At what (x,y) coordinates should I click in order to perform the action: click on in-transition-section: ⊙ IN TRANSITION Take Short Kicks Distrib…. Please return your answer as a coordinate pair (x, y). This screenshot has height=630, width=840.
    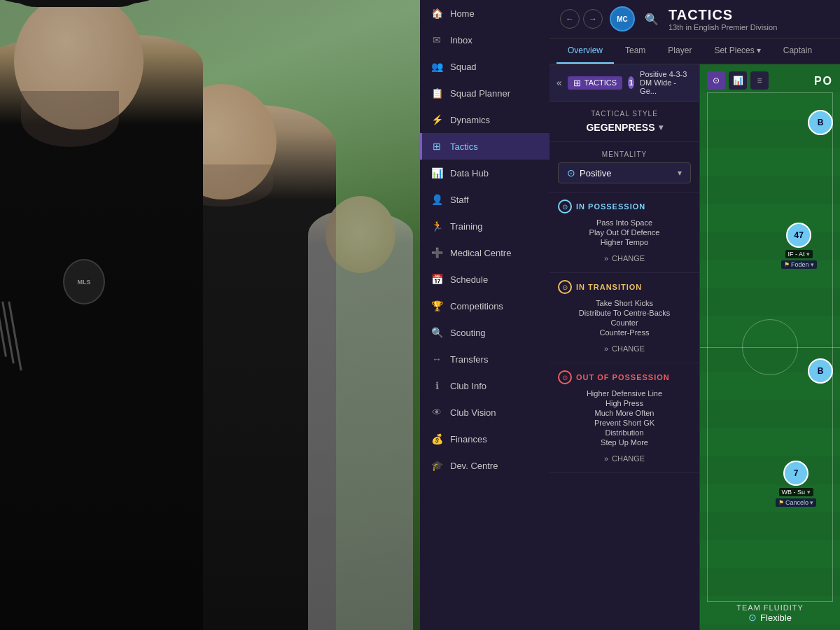
    Looking at the image, I should click on (624, 318).